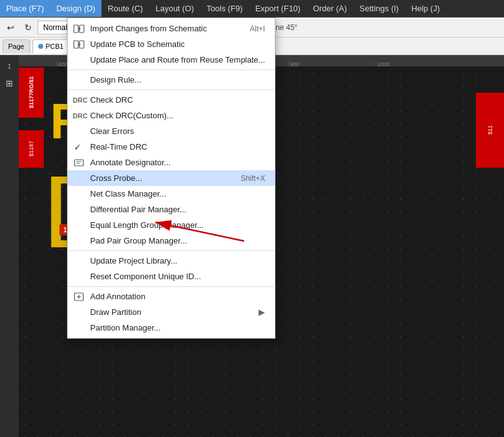 Image resolution: width=504 pixels, height=437 pixels. Describe the element at coordinates (252, 9) in the screenshot. I see `menubar: Place (F7) Design (D) Route (C) Layout (…` at that location.